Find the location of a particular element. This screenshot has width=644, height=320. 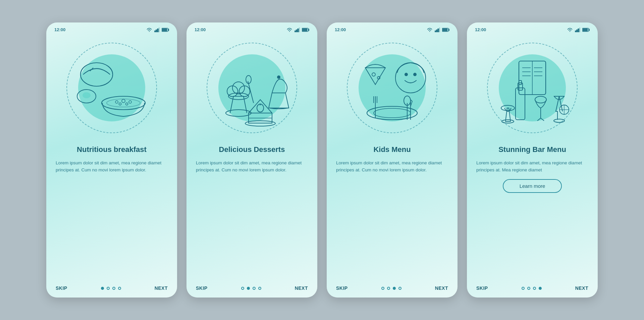

signal-icon is located at coordinates (157, 30).